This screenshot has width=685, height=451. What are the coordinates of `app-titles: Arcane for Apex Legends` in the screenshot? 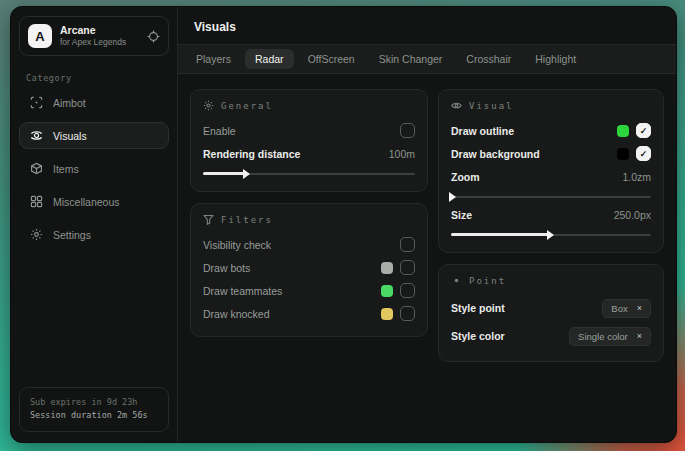 It's located at (100, 36).